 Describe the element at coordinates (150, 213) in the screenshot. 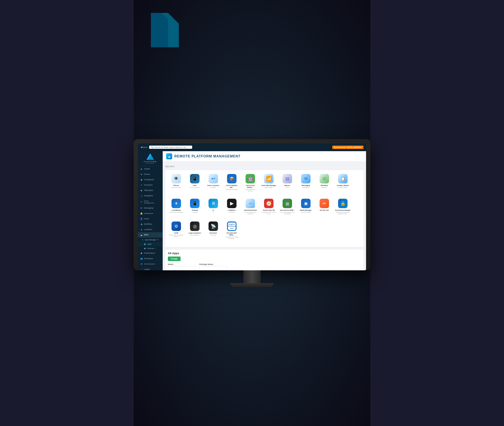

I see `sidebar-item-notifications: 🔔 Notifications` at that location.